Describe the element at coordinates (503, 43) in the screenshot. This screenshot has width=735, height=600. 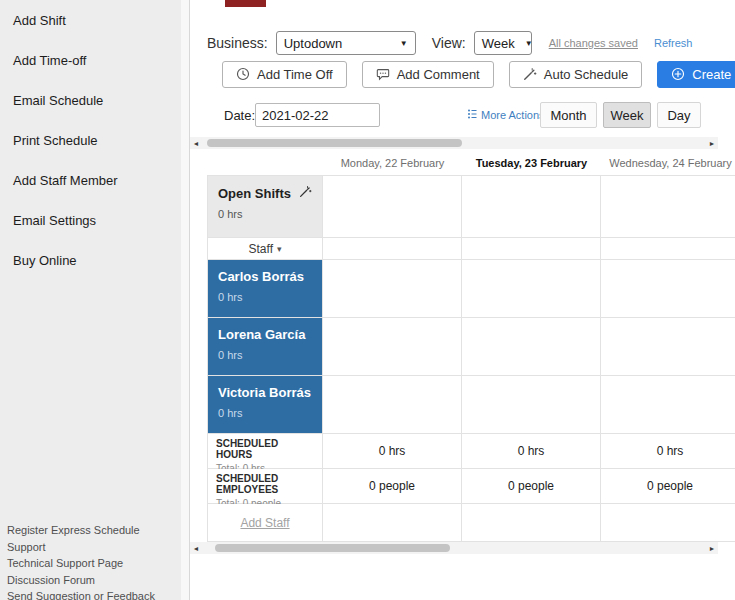
I see `view-select: Week ▼` at that location.